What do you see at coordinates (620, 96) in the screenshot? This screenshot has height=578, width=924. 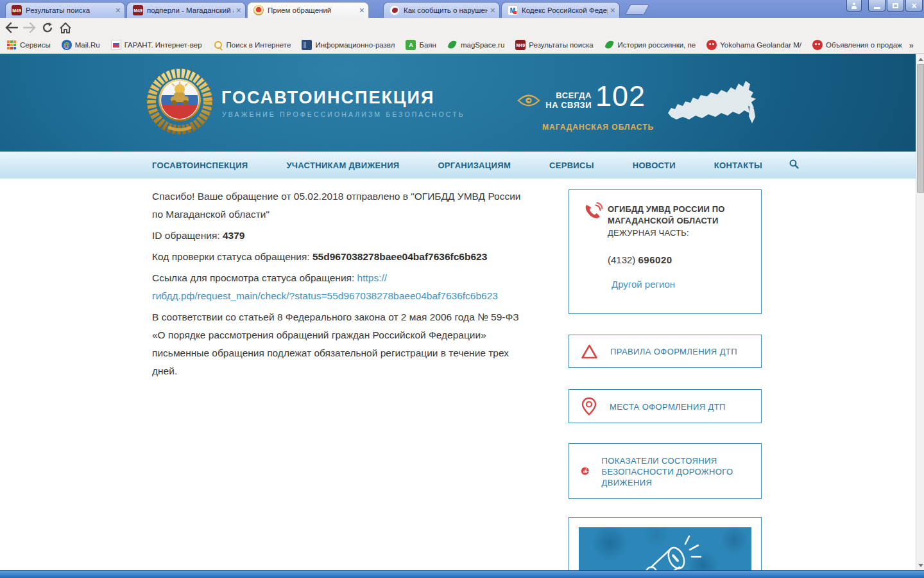 I see `emergency-number: 102` at bounding box center [620, 96].